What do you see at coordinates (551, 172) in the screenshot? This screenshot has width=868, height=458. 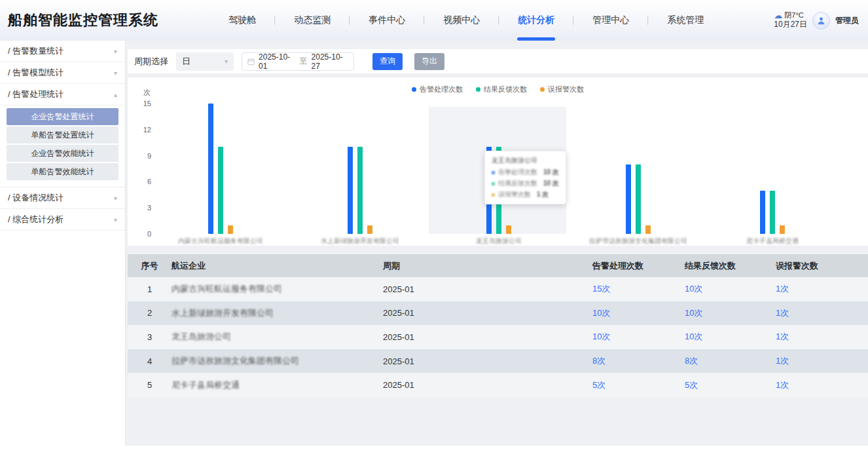 I see `tooltip-value: 10 次` at bounding box center [551, 172].